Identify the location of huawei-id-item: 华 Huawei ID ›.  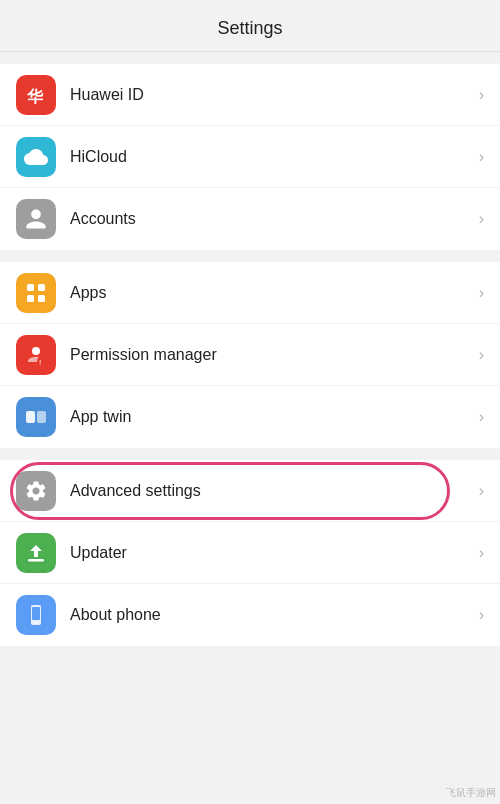
(250, 95).